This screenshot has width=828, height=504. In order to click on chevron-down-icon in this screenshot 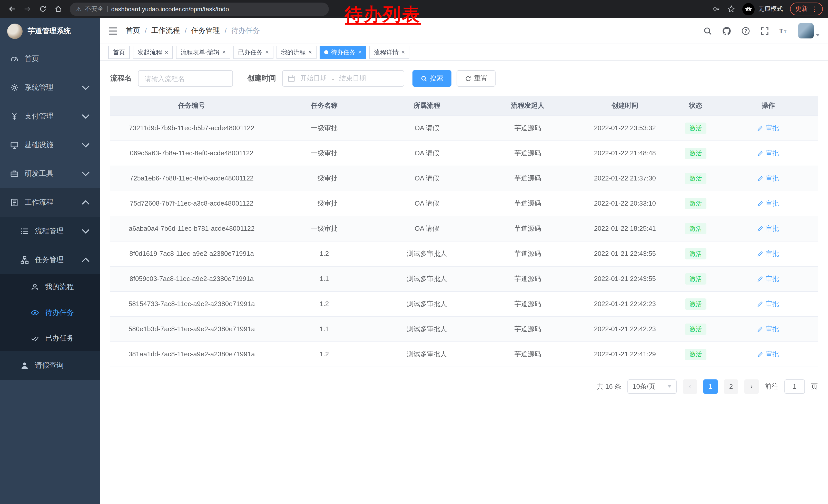, I will do `click(818, 35)`.